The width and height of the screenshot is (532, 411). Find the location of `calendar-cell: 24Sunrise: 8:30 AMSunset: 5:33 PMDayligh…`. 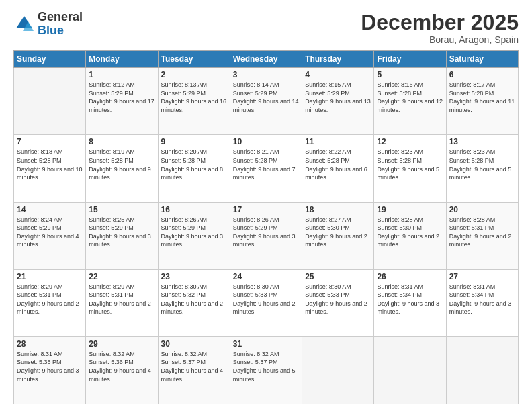

calendar-cell: 24Sunrise: 8:30 AMSunset: 5:33 PMDayligh… is located at coordinates (266, 303).